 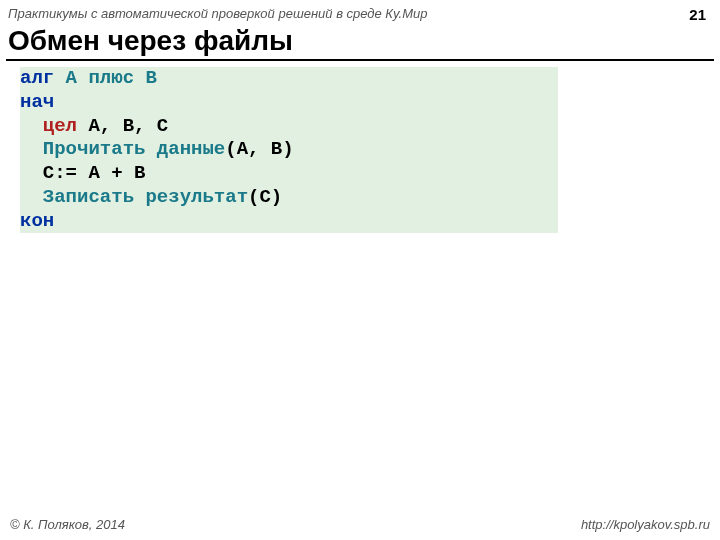 What do you see at coordinates (106, 78) in the screenshot?
I see `algo-name: A плюс B` at bounding box center [106, 78].